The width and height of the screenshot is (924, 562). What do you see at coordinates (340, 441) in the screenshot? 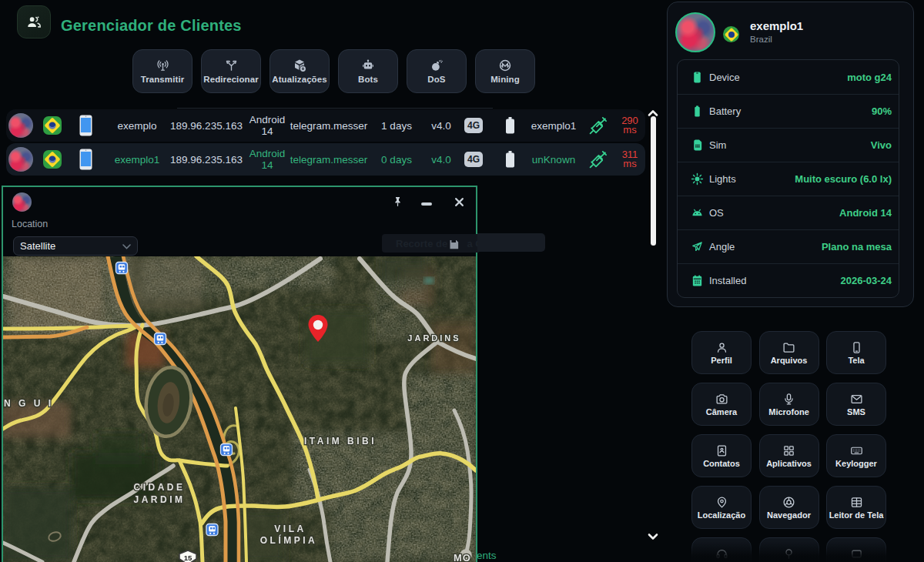
I see `svg-text: ITAIM BIBI` at bounding box center [340, 441].